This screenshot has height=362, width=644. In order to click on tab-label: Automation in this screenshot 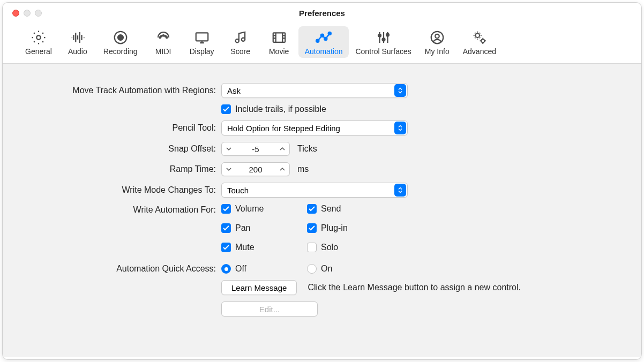, I will do `click(324, 51)`.